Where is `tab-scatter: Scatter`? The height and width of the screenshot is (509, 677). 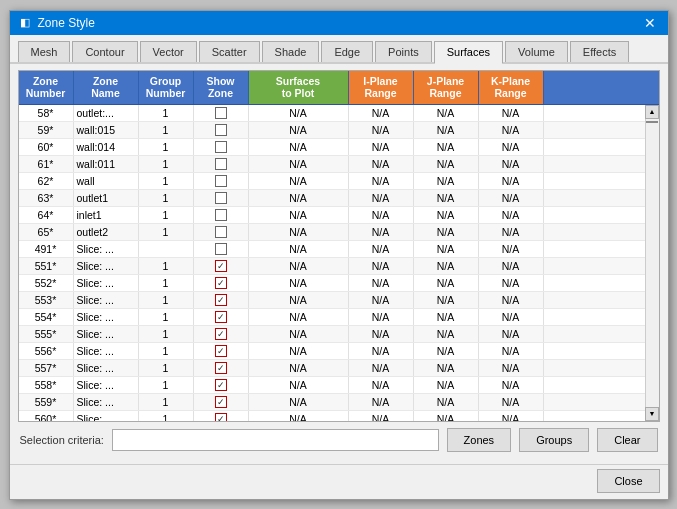 tab-scatter: Scatter is located at coordinates (230, 52).